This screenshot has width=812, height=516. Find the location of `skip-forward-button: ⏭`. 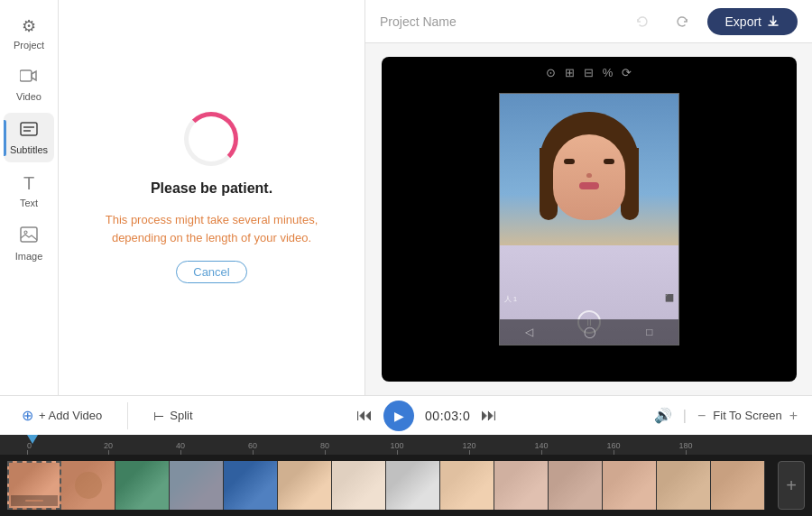

skip-forward-button: ⏭ is located at coordinates (489, 415).